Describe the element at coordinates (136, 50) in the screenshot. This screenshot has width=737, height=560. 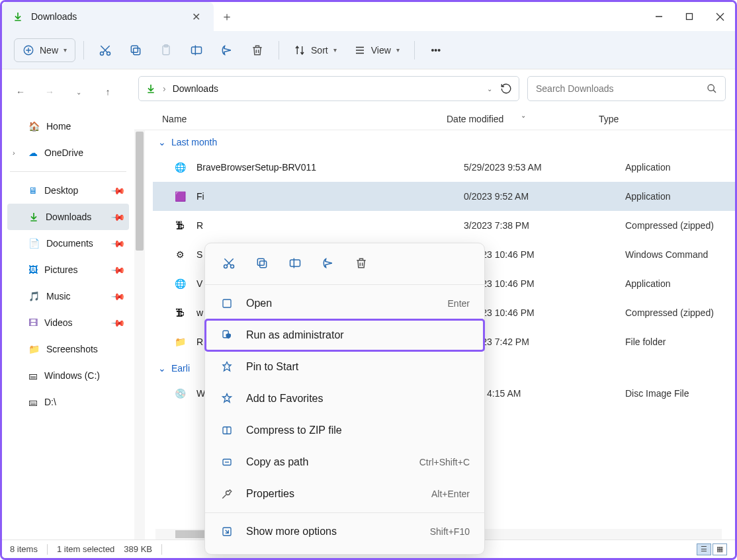
I see `copy-button` at that location.